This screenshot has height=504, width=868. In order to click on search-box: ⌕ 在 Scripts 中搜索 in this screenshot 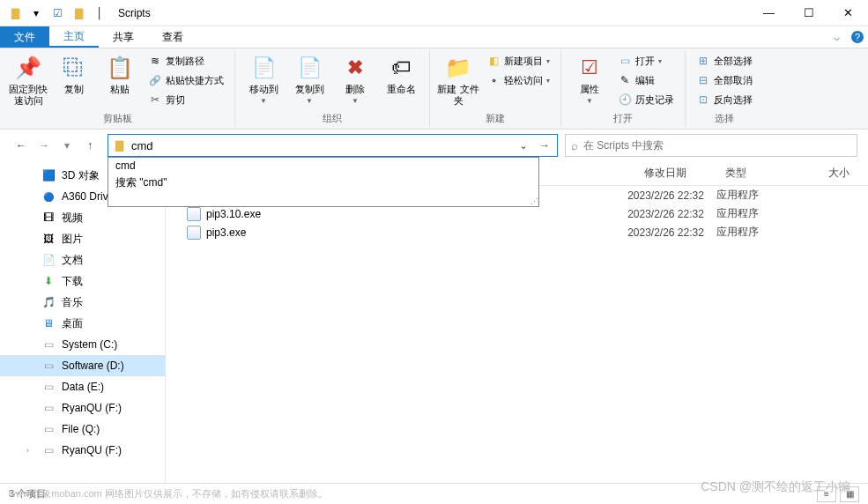, I will do `click(711, 145)`.